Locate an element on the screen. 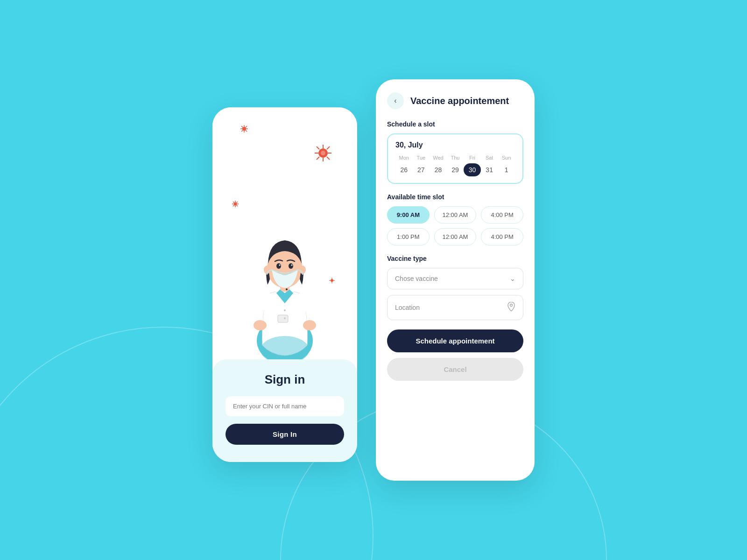  calendar-day-numbers: 26 27 28 29 30 31 1 is located at coordinates (455, 170).